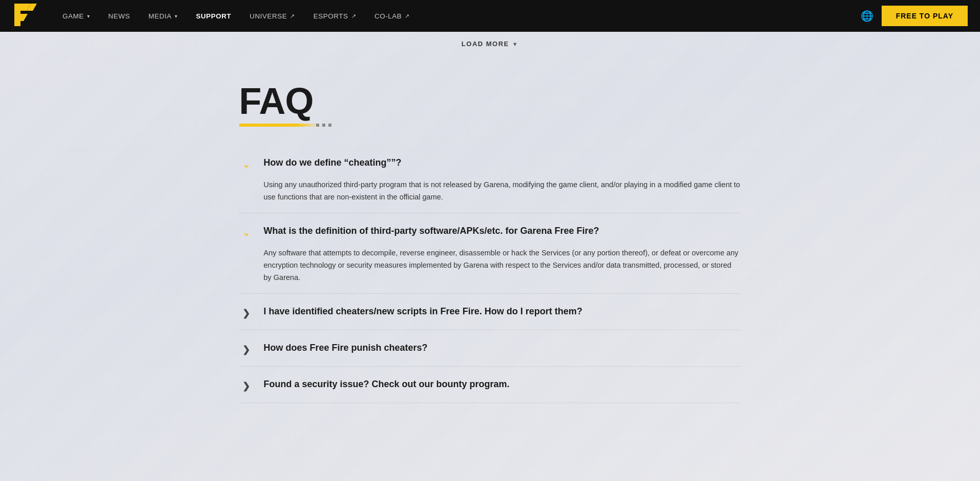 The width and height of the screenshot is (980, 481). What do you see at coordinates (503, 385) in the screenshot?
I see `faq-question-text-5: Found a security issue? Check out our bo…` at bounding box center [503, 385].